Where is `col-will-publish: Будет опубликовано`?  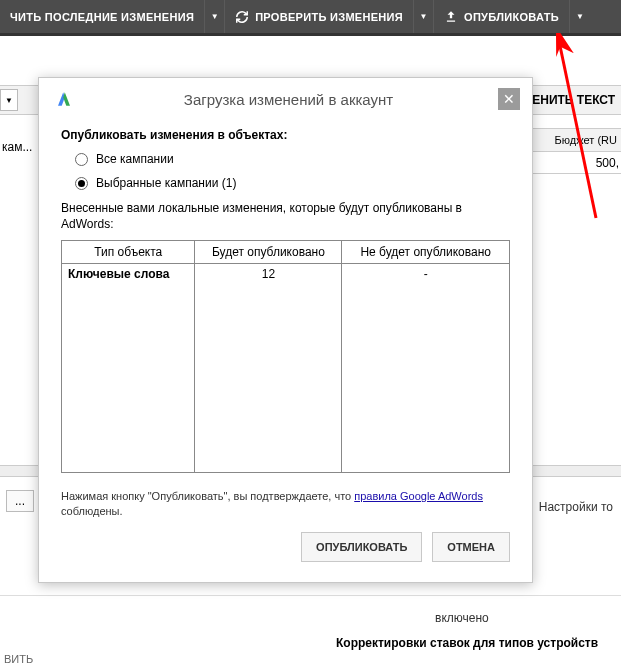
col-will-publish: Будет опубликовано is located at coordinates (268, 252).